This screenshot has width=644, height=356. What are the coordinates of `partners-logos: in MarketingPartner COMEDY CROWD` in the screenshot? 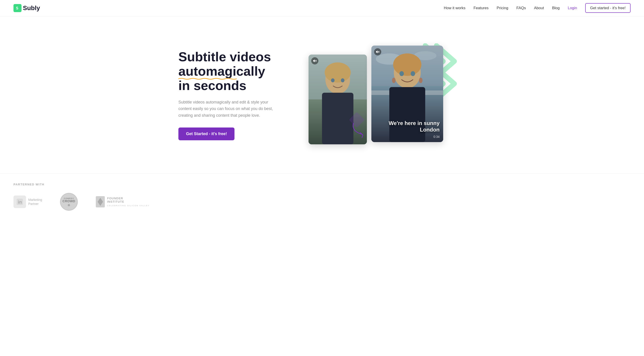 It's located at (322, 202).